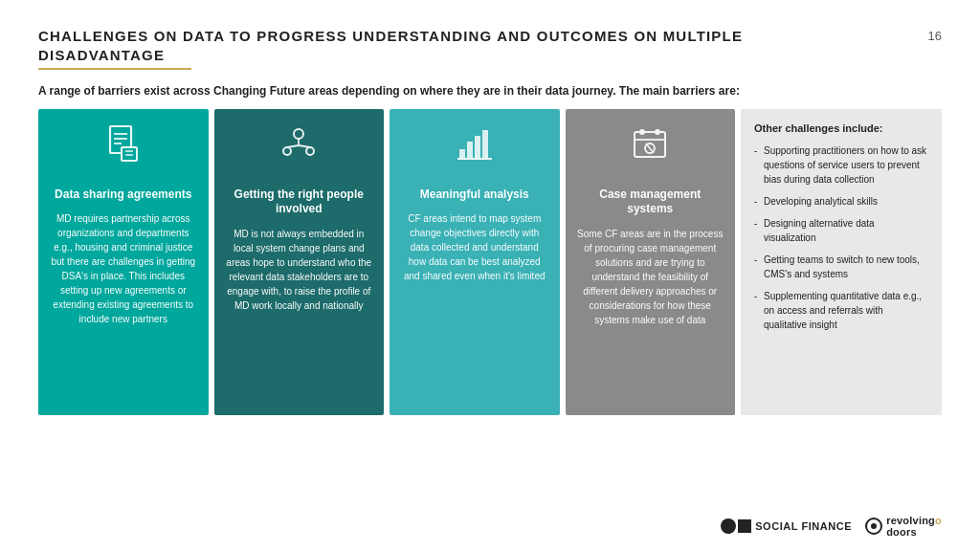 Image resolution: width=980 pixels, height=551 pixels. I want to click on side-panel-list: Supporting practitioners on how to ask q…, so click(841, 237).